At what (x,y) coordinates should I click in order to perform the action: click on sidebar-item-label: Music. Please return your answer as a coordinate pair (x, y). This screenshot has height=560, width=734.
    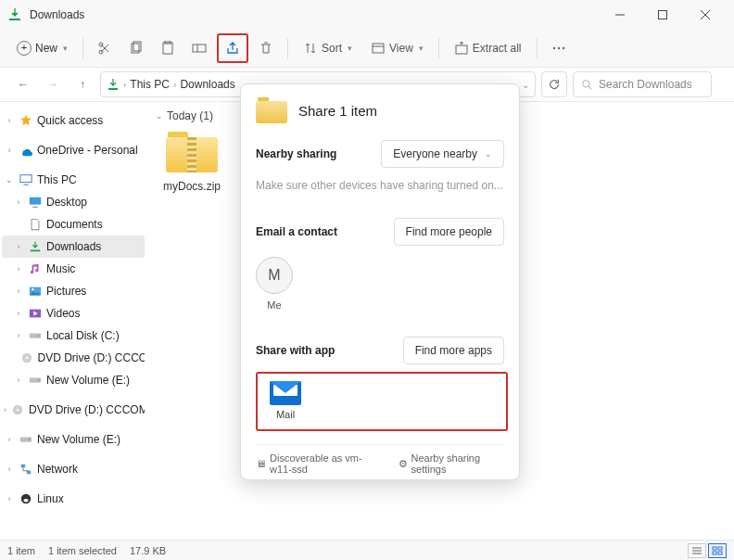
    Looking at the image, I should click on (61, 269).